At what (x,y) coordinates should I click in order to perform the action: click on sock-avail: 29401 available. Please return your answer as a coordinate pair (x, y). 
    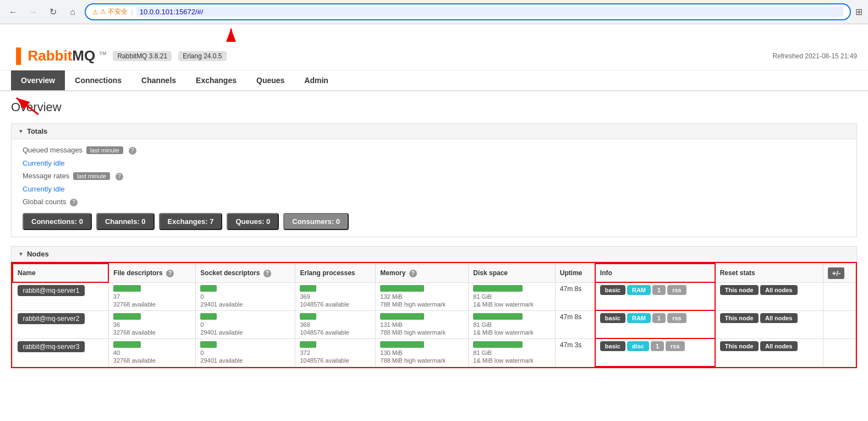
    Looking at the image, I should click on (221, 304).